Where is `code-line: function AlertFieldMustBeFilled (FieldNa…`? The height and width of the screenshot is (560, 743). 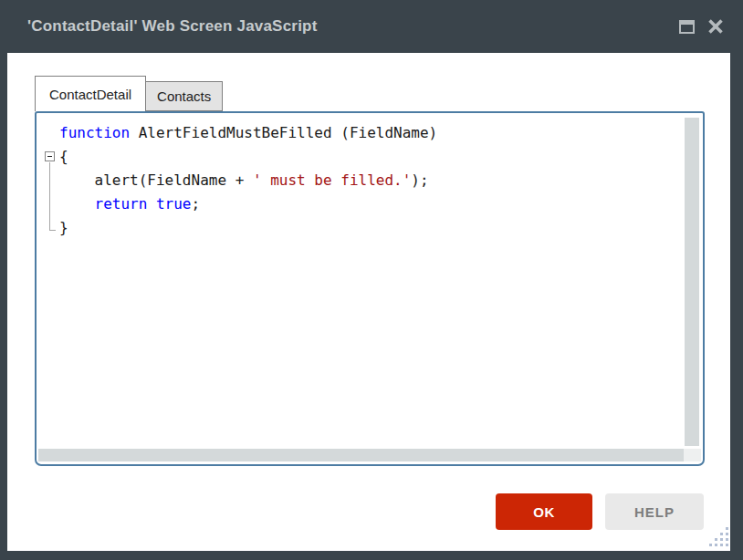
code-line: function AlertFieldMustBeFilled (FieldNa… is located at coordinates (369, 133).